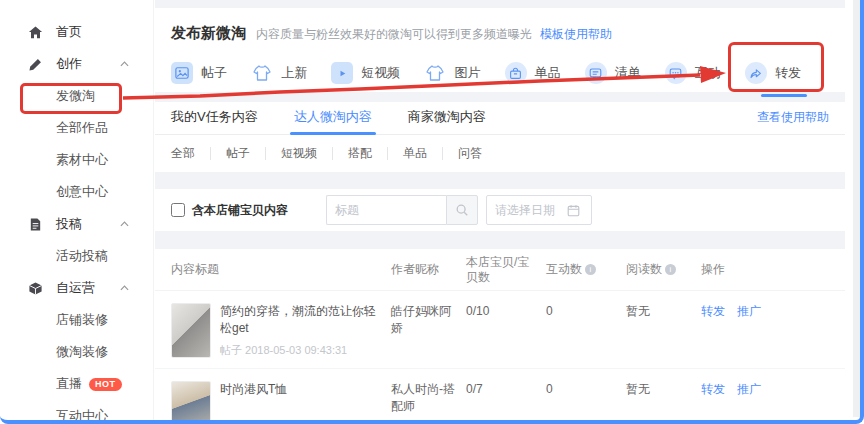  What do you see at coordinates (366, 73) in the screenshot?
I see `tab-short-video: 短视频` at bounding box center [366, 73].